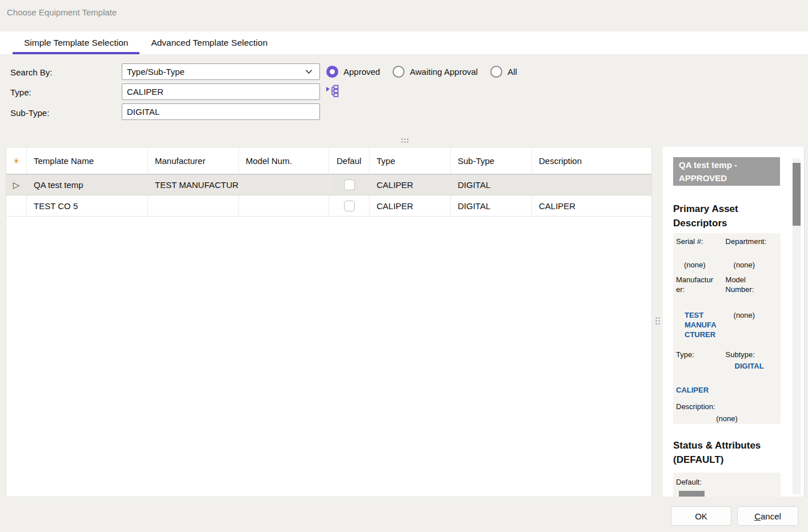 The width and height of the screenshot is (808, 532). I want to click on search-by-selected-value: Type/Sub-Type, so click(155, 72).